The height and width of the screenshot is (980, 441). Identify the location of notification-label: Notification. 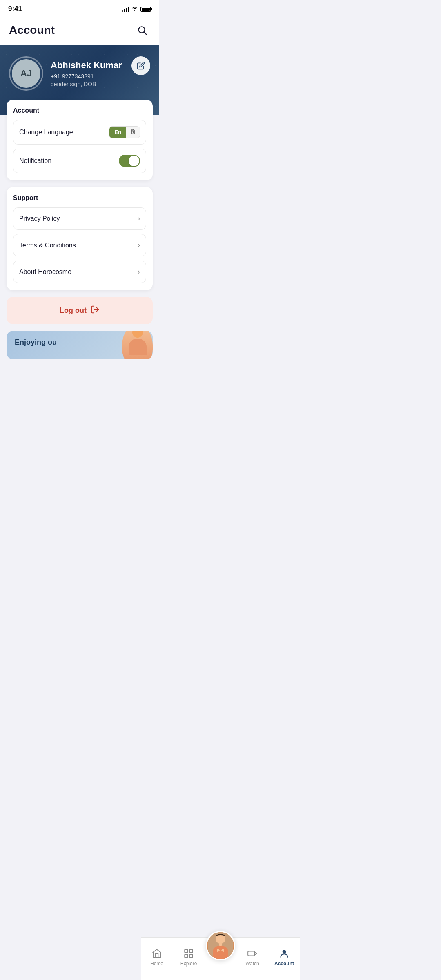
(35, 161).